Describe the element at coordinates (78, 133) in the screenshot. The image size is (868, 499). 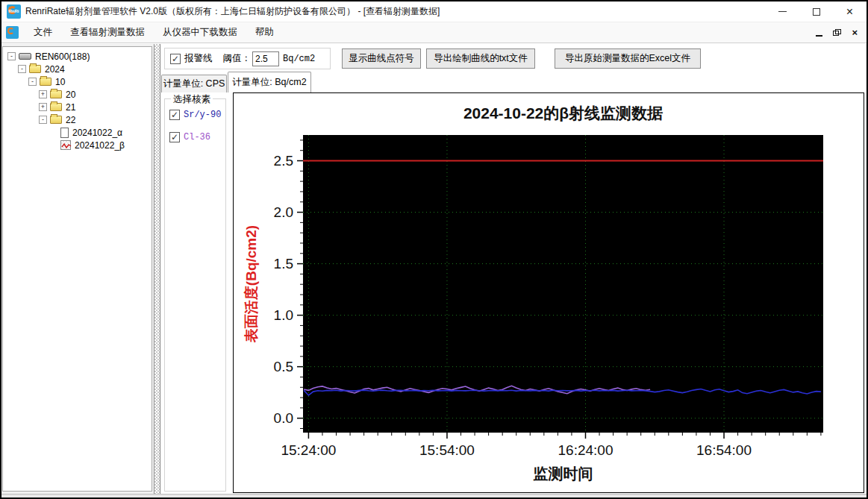
I see `tree-row: 20241022_α` at that location.